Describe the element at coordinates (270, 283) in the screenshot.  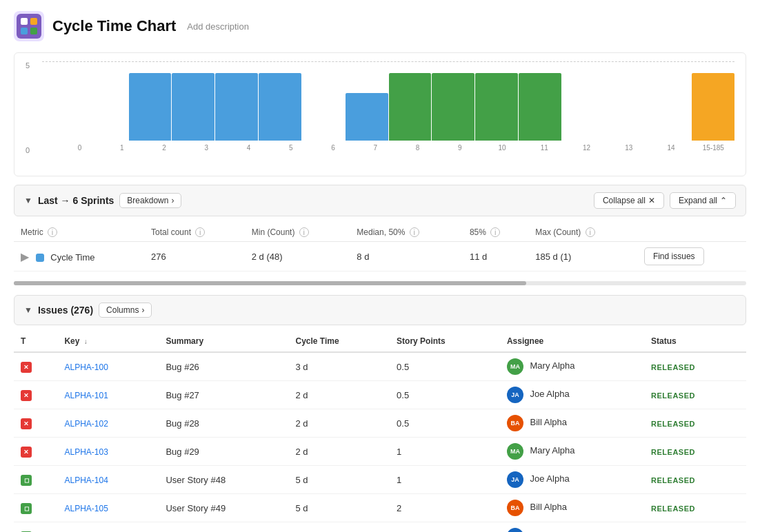
I see `scroll-thumb` at that location.